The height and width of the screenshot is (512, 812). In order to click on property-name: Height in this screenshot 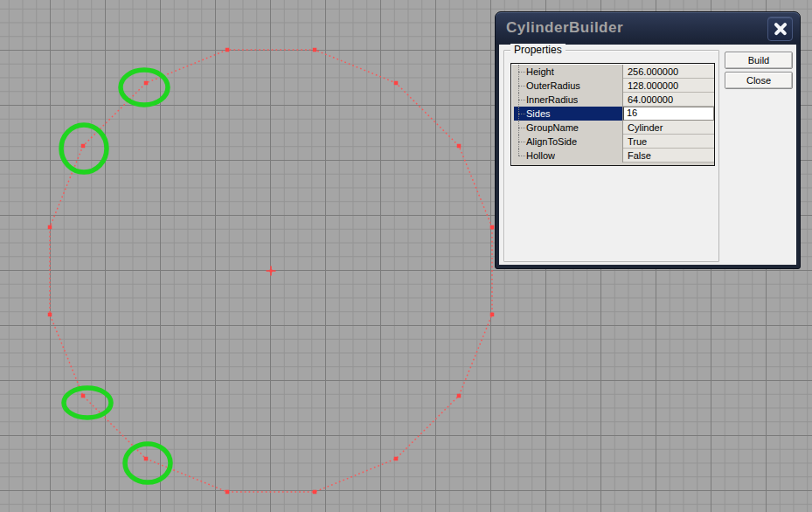, I will do `click(540, 72)`.